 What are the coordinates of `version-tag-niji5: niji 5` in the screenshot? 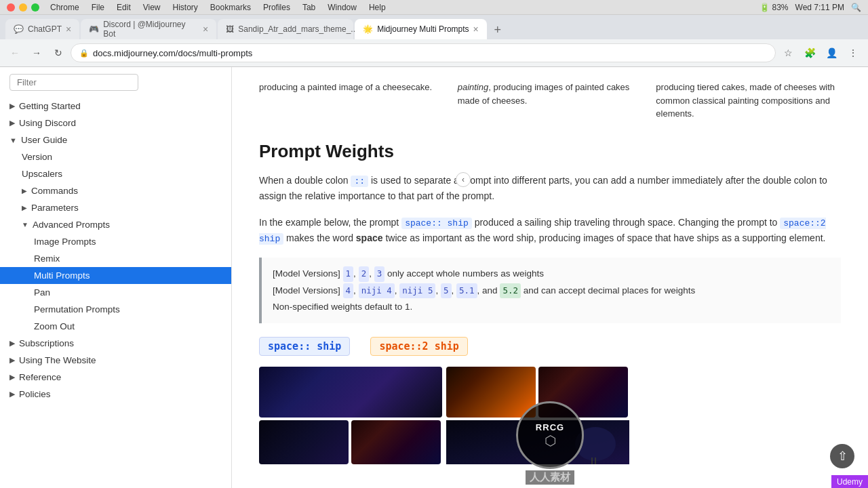 It's located at (418, 291).